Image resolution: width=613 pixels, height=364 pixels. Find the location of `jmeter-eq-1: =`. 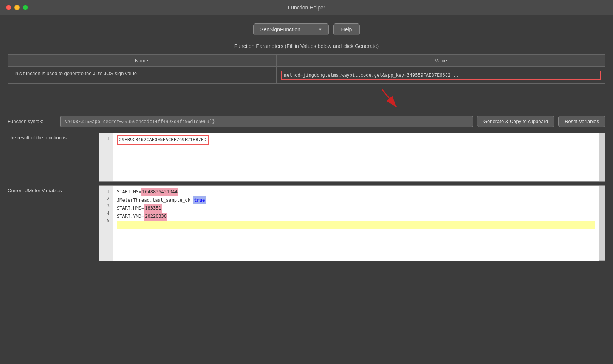

jmeter-eq-1: = is located at coordinates (140, 192).